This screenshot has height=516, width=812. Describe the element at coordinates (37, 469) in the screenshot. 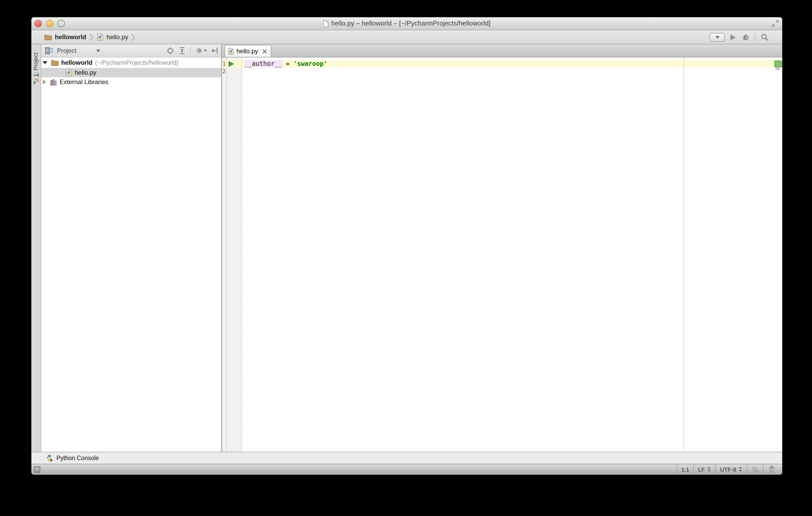

I see `toolwindow-toggle-icon` at that location.